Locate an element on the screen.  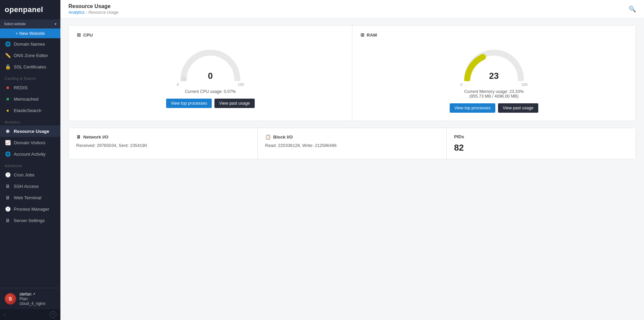
sidebar-item-web-terminal: 🖥 Web Terminal is located at coordinates (30, 198).